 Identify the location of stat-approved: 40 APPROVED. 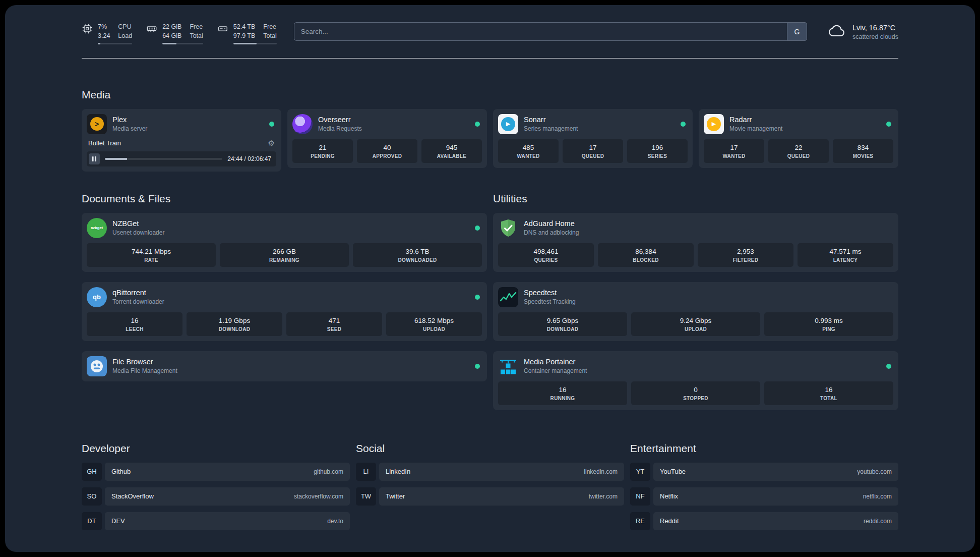
(387, 151).